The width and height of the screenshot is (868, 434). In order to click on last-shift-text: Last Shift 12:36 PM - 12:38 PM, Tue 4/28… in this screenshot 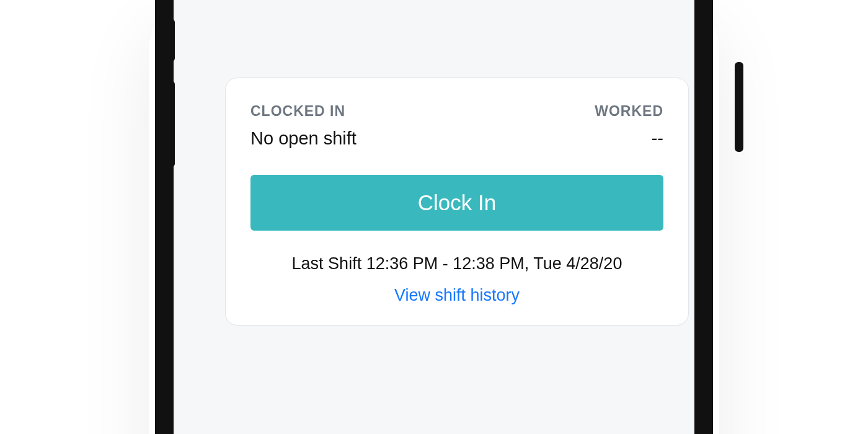, I will do `click(457, 264)`.